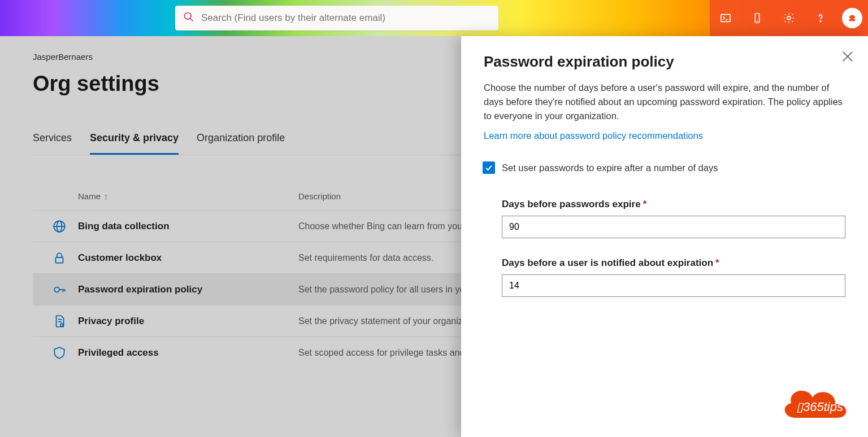  What do you see at coordinates (337, 18) in the screenshot?
I see `search-box` at bounding box center [337, 18].